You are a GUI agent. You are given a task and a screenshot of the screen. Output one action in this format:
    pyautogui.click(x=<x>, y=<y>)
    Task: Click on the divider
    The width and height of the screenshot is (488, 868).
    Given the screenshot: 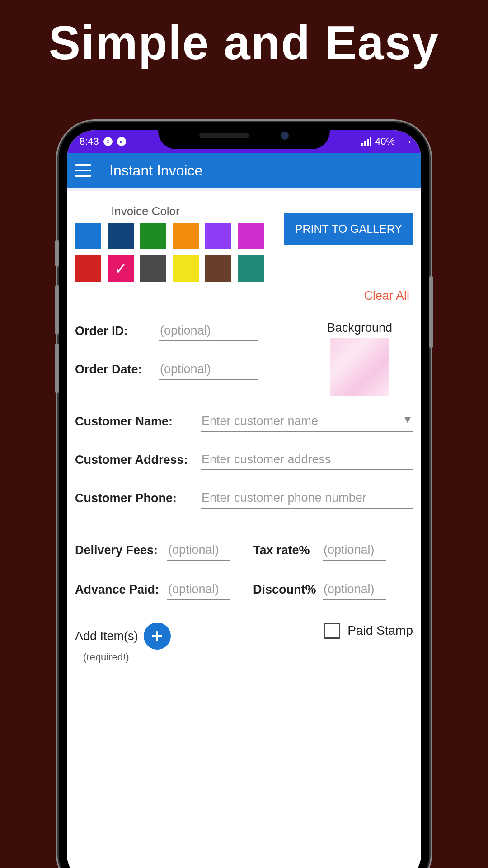 What is the action you would take?
    pyautogui.click(x=244, y=189)
    